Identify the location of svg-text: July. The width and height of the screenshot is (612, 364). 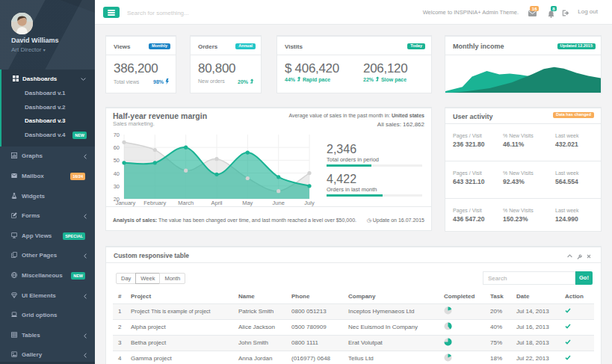
(309, 203).